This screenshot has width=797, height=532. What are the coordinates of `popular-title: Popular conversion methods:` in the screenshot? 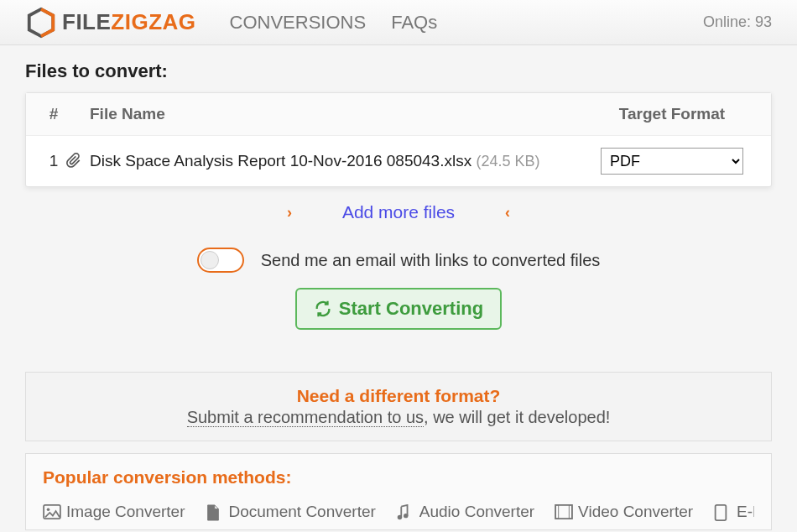 It's located at (398, 477).